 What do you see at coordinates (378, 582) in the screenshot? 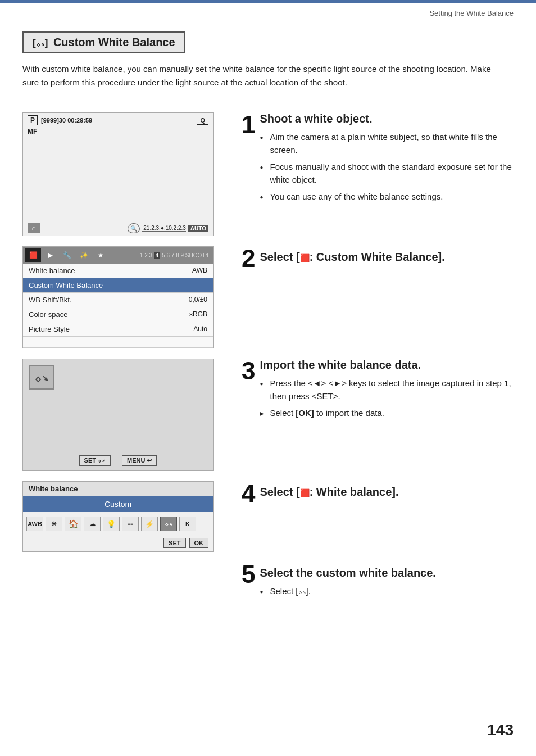
I see `step-5-content: 5 Select the custom white balance. Selec…` at bounding box center [378, 582].